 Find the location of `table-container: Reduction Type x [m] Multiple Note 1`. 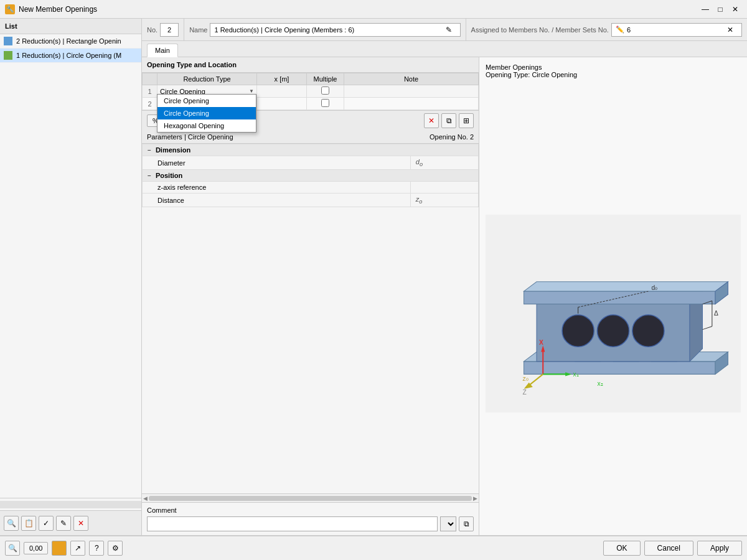

table-container: Reduction Type x [m] Multiple Note 1 is located at coordinates (310, 91).